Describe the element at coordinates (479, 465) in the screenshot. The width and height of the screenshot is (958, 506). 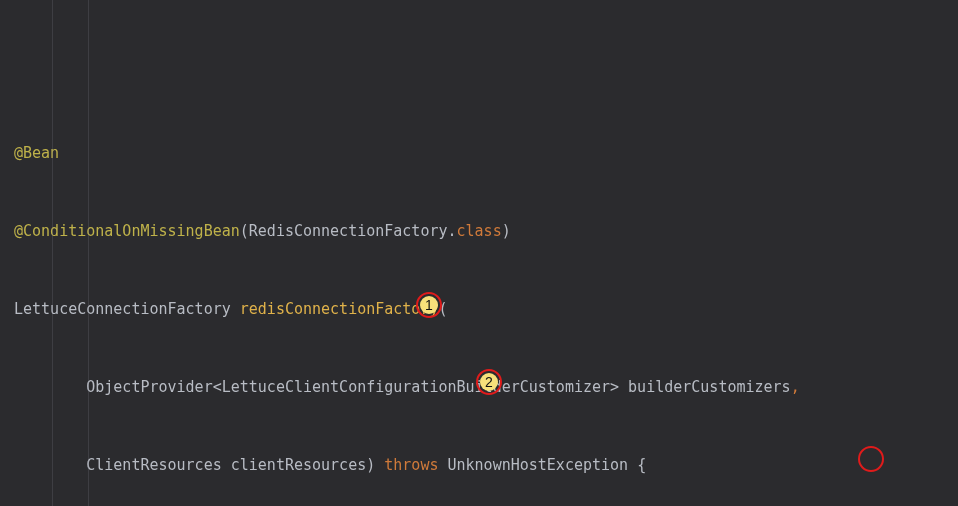
I see `code-line: ClientResources clientResources) throws …` at that location.